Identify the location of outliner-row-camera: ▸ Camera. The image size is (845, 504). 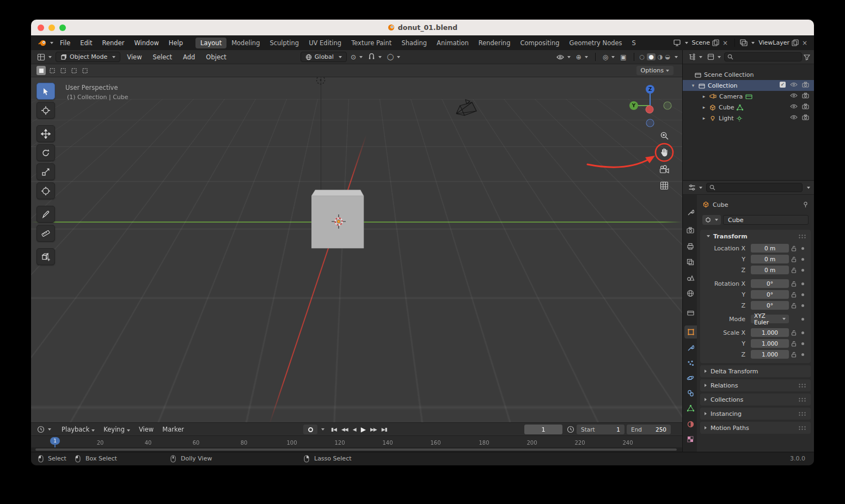
(748, 96).